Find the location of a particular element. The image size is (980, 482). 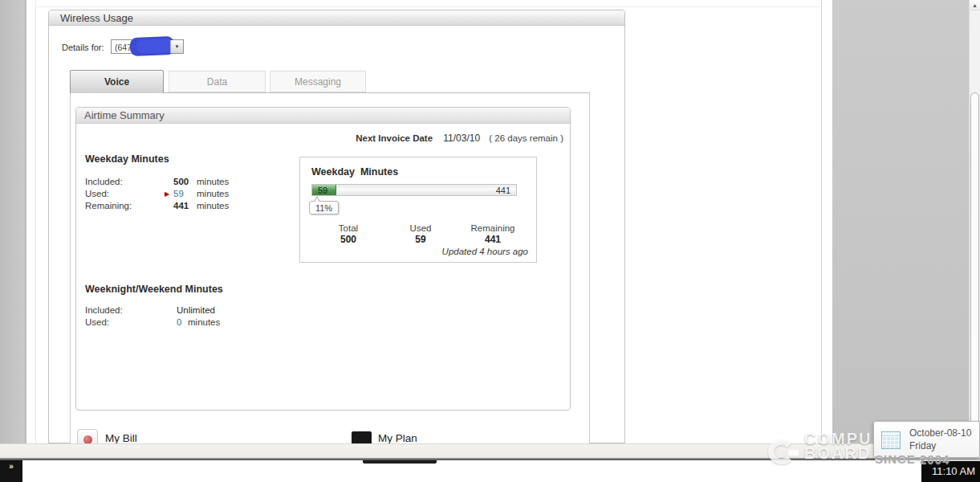

tab-voice: Voice is located at coordinates (117, 82).